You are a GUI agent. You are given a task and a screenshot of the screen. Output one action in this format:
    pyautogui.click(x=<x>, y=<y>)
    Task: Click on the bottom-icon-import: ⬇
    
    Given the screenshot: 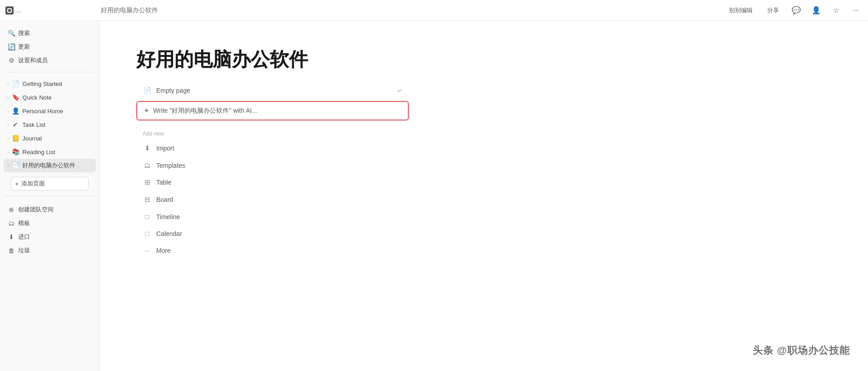 What is the action you would take?
    pyautogui.click(x=11, y=237)
    